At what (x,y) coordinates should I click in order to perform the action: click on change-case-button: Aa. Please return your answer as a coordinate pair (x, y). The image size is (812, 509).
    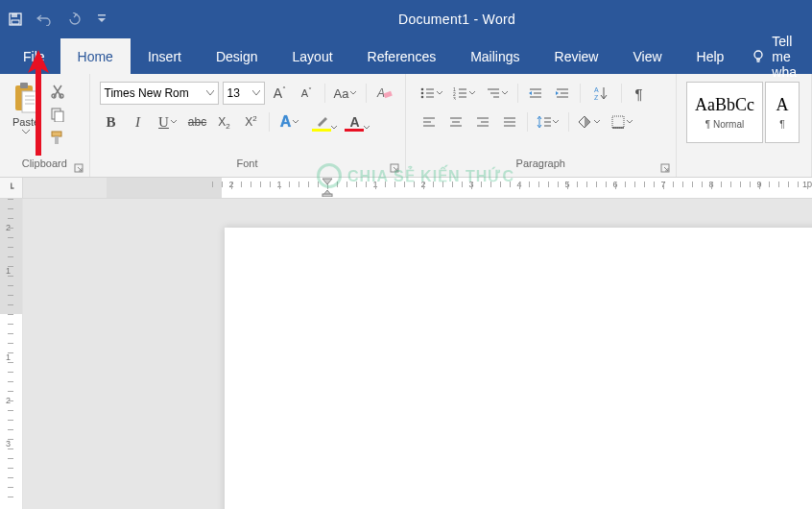
    Looking at the image, I should click on (346, 93).